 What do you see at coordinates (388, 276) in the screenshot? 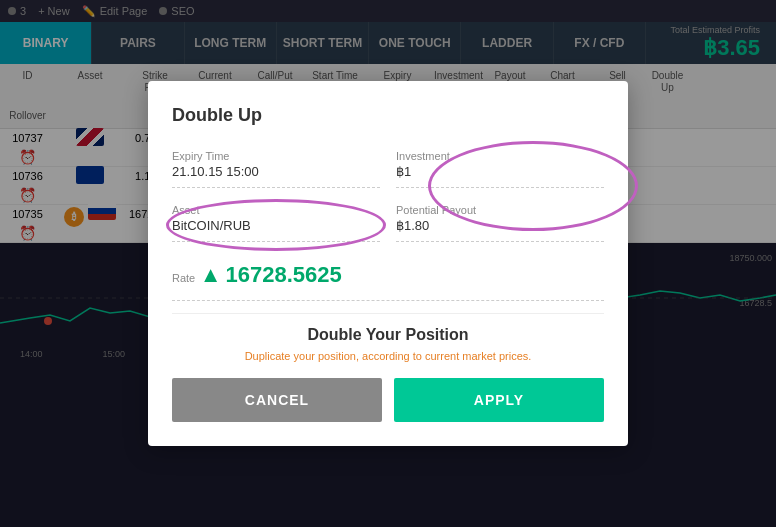
I see `rate-row: Rate ▲16728.5625` at bounding box center [388, 276].